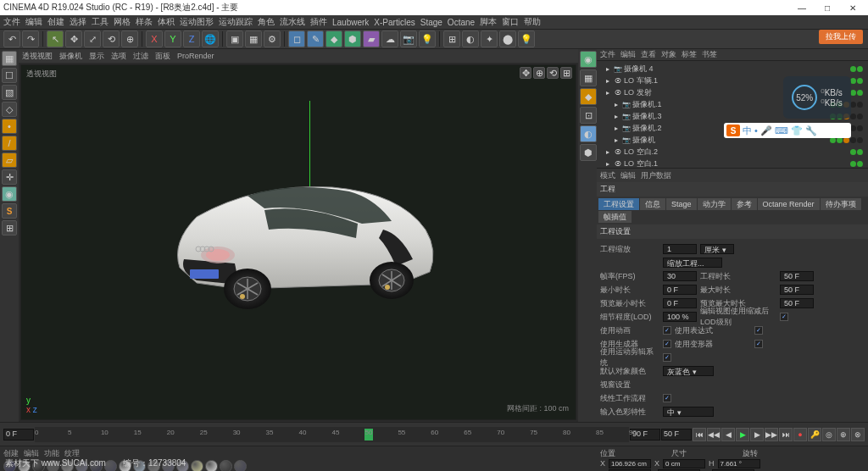  Describe the element at coordinates (74, 39) in the screenshot. I see `move-tool: ✥` at that location.